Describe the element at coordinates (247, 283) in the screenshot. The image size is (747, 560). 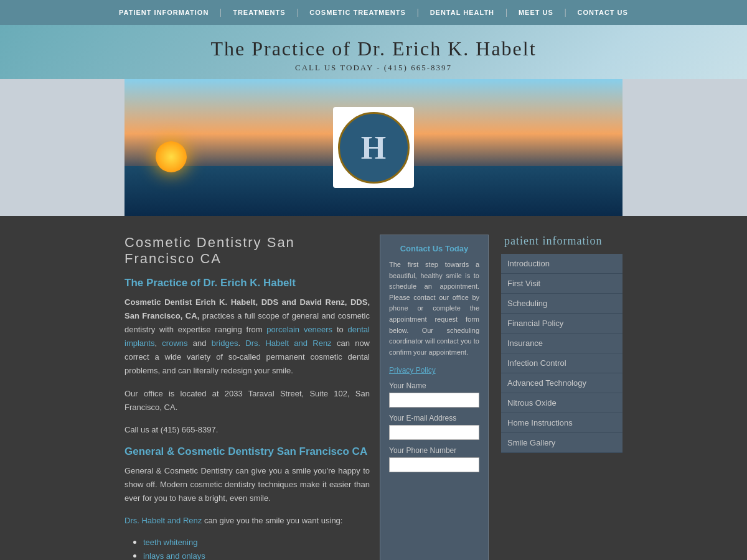
I see `section1-title: The Practice of Dr. Erich K. Habelt` at that location.